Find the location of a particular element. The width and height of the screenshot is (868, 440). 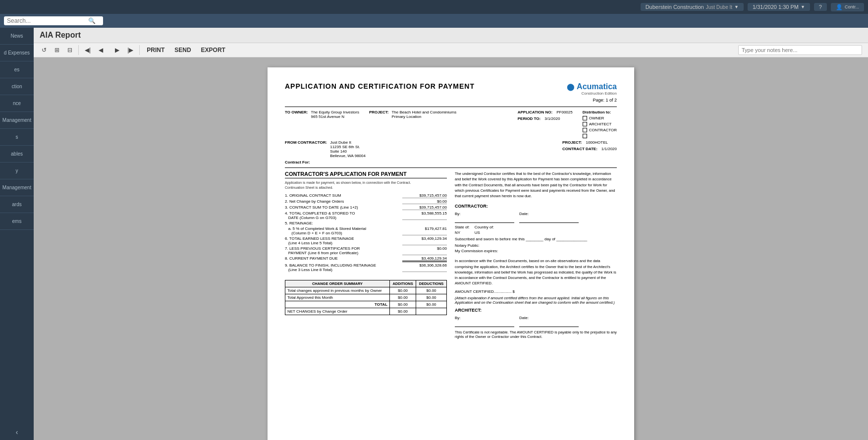

sidebar-item-expenses: d Expenses is located at coordinates (17, 53).